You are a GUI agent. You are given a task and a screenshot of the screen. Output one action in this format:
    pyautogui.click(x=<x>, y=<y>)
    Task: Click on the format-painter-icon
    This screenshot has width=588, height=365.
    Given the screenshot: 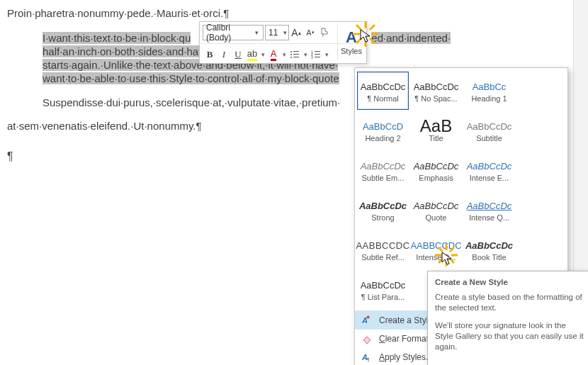 What is the action you would take?
    pyautogui.click(x=324, y=33)
    